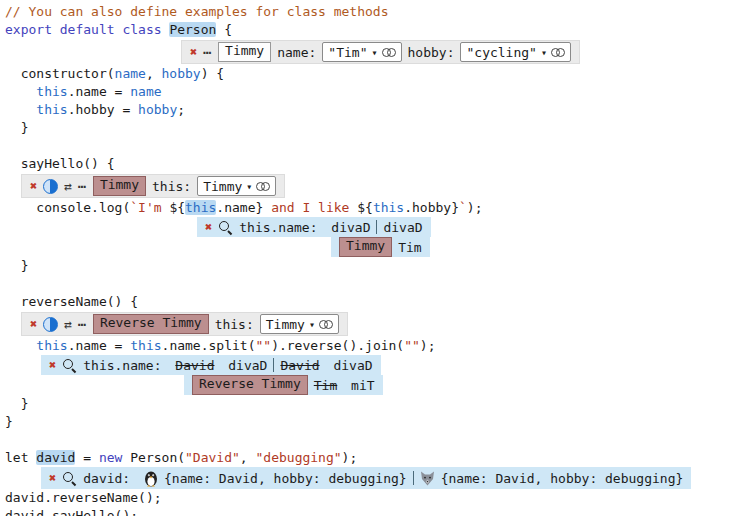 This screenshot has width=749, height=516. What do you see at coordinates (151, 478) in the screenshot?
I see `penguin-icon` at bounding box center [151, 478].